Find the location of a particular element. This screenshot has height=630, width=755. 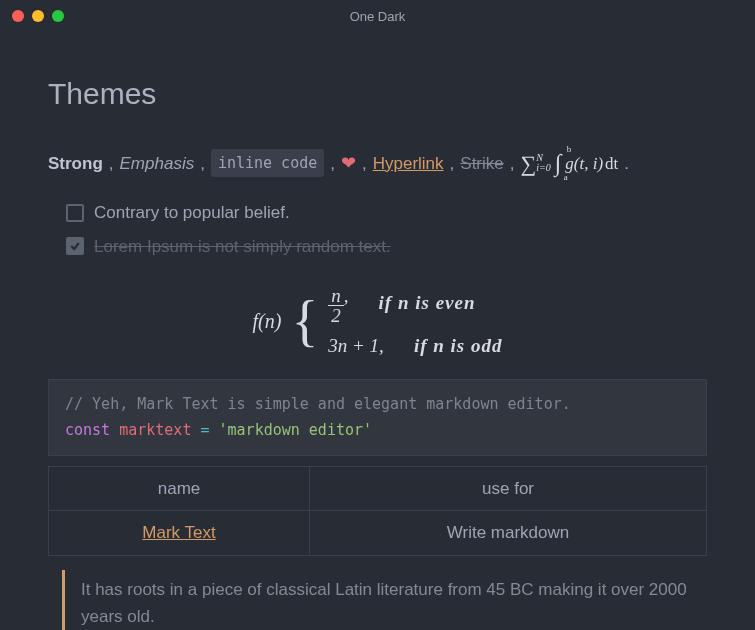

inline-formats: Strong , Emphasis, inline code , ❤ , Hyp… is located at coordinates (378, 163).